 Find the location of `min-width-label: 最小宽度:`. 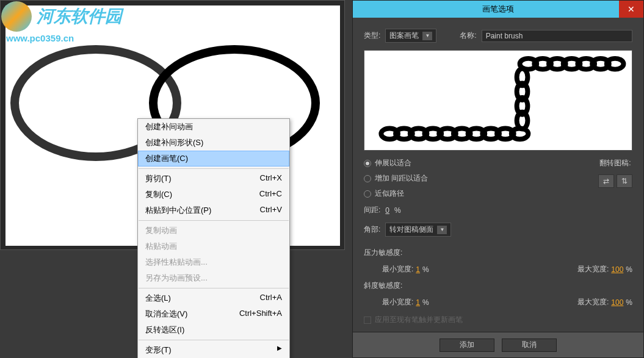

min-width-label: 最小宽度: is located at coordinates (398, 270).